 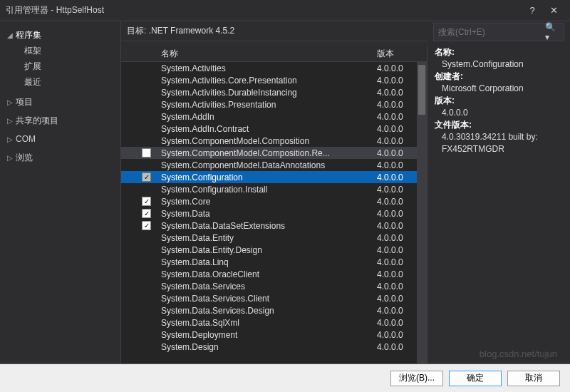 I want to click on table-row: System.Data.Entity.Design4.0.0.0, so click(x=269, y=249).